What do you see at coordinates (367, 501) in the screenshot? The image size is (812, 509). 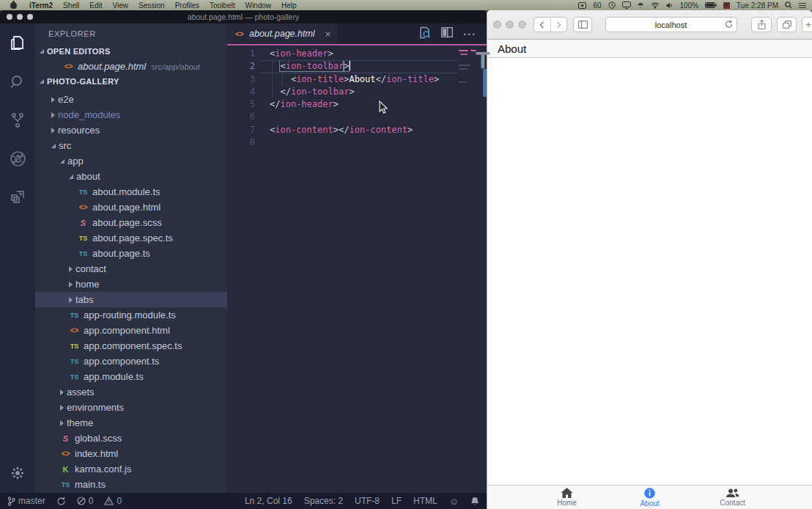 I see `encoding-setting: UTF-8` at bounding box center [367, 501].